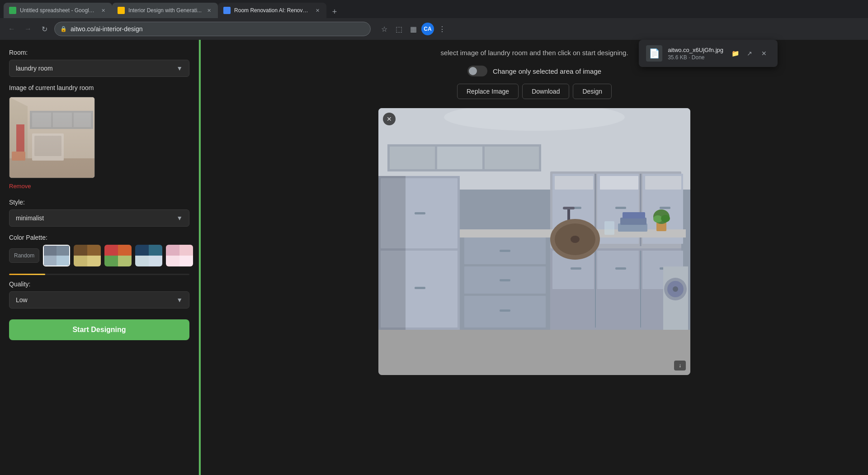  What do you see at coordinates (212, 29) in the screenshot?
I see `address-input: 🔒 aitwo.co/ai-interior-design` at bounding box center [212, 29].